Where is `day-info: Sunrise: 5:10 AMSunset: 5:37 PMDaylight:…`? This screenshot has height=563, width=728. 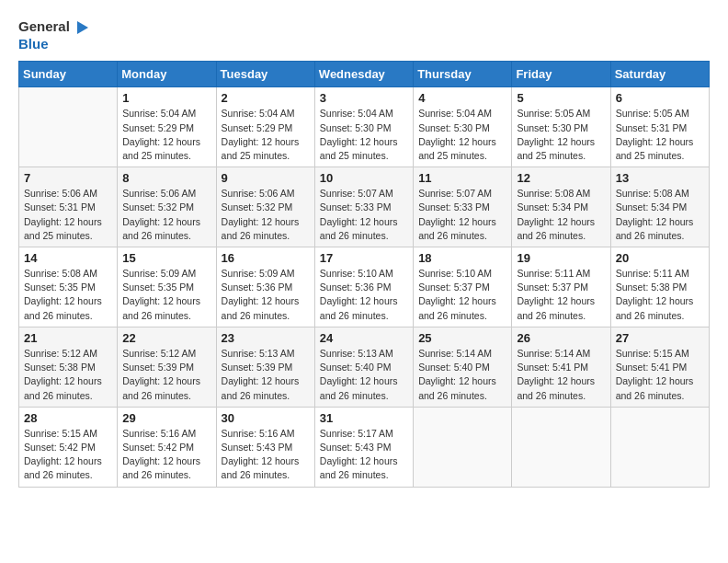
day-info: Sunrise: 5:10 AMSunset: 5:37 PMDaylight:… is located at coordinates (462, 294).